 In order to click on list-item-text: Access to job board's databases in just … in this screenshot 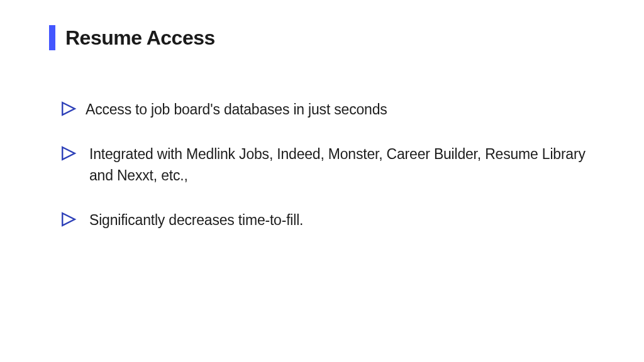, I will do `click(236, 109)`.